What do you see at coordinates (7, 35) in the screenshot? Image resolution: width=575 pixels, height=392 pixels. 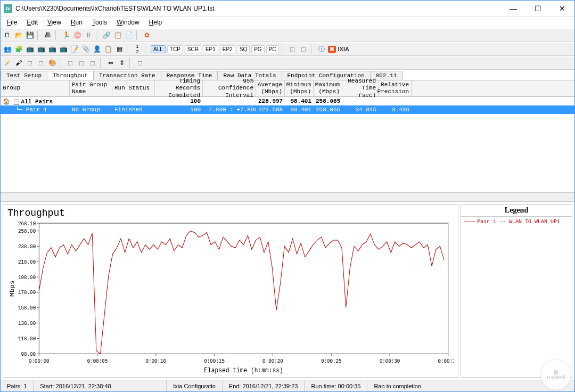 I see `new-icon: 🗋` at bounding box center [7, 35].